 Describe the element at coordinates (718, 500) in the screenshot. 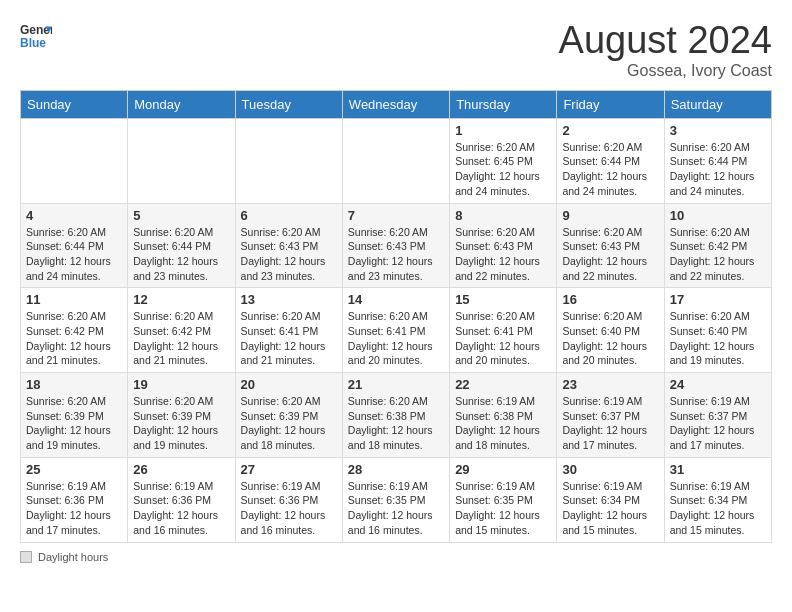

I see `calendar-cell: 31Sunrise: 6:19 AM Sunset: 6:34 PM Dayli…` at that location.